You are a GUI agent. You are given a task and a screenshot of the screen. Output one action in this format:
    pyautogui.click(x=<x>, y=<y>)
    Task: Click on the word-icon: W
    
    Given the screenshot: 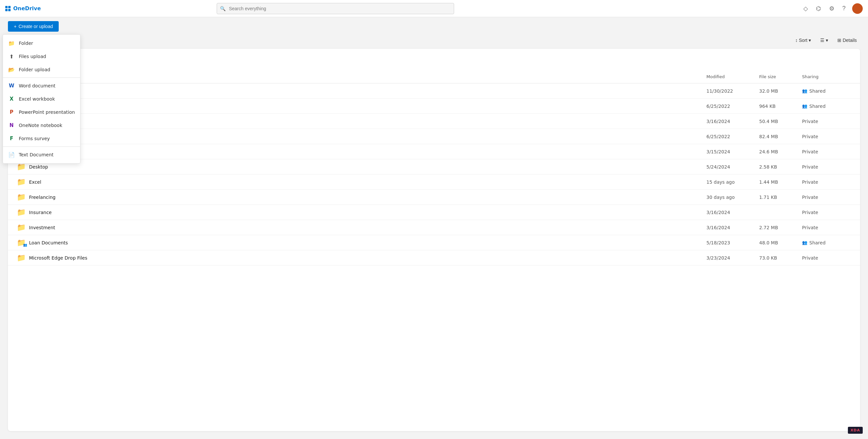 What is the action you would take?
    pyautogui.click(x=11, y=86)
    